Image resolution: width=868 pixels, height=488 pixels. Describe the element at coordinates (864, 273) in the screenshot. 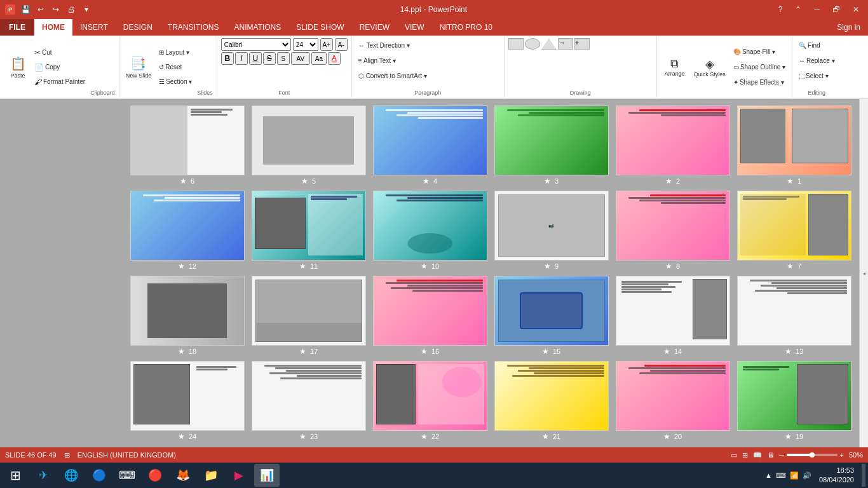

I see `right-panel-toggle: ◂` at that location.